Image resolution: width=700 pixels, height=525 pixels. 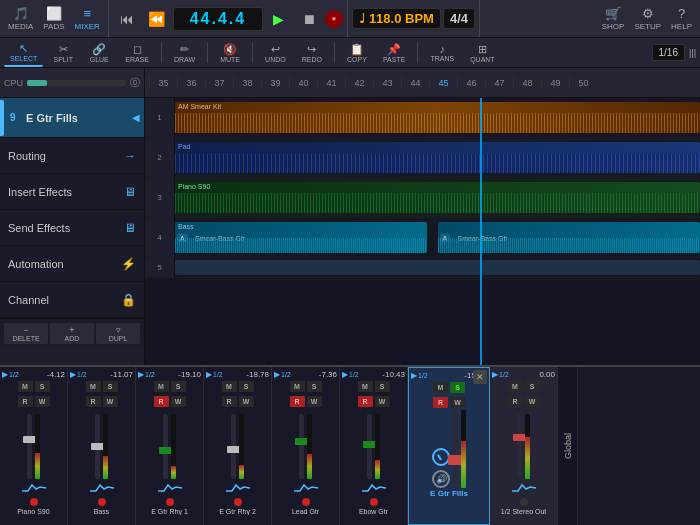 I want to click on setup-button: ⚙ SETUP, so click(x=648, y=19).